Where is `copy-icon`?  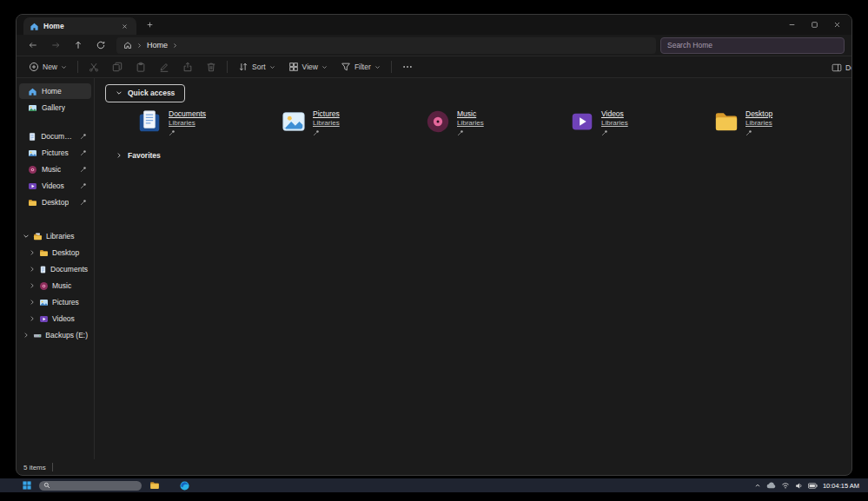
copy-icon is located at coordinates (117, 67).